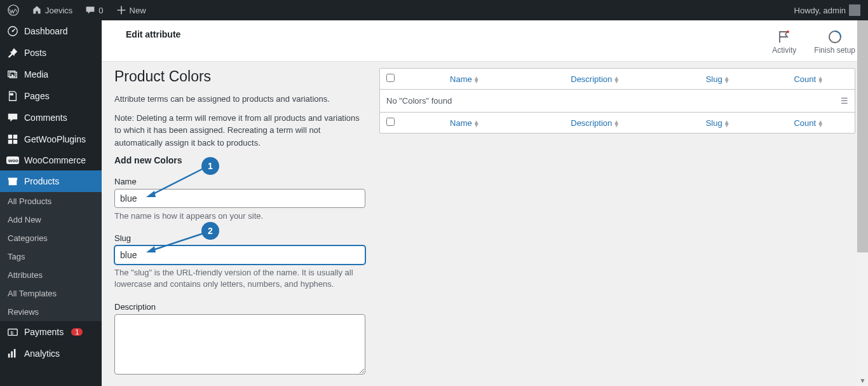 The image size is (868, 386). What do you see at coordinates (784, 42) in the screenshot?
I see `activity-button: Activity` at bounding box center [784, 42].